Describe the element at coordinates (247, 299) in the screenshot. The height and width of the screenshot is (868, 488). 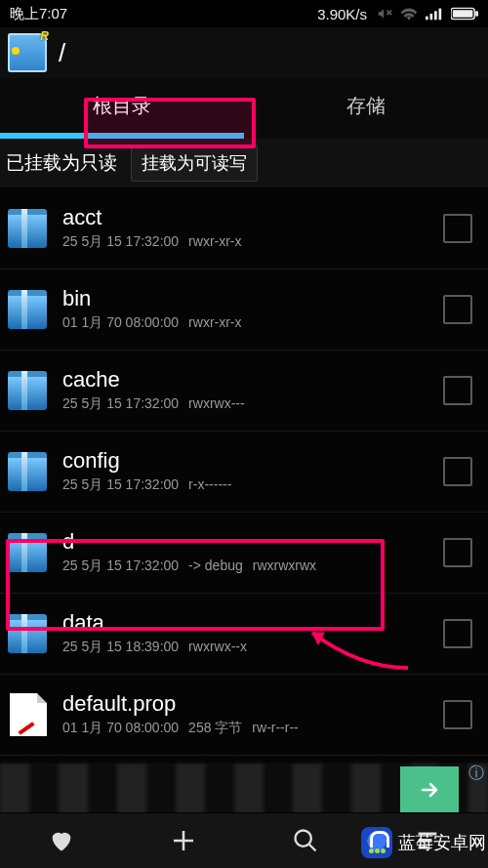
I see `file-name: bin` at that location.